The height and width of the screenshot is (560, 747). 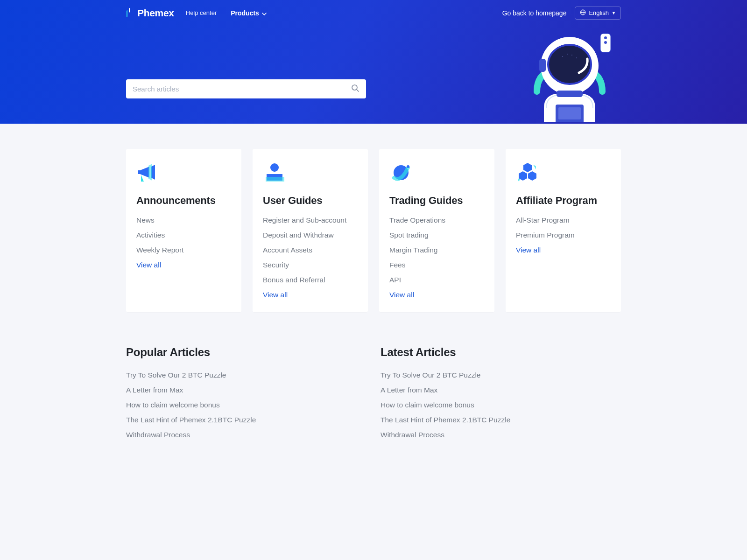 I want to click on card-link: All-Star Program, so click(x=563, y=220).